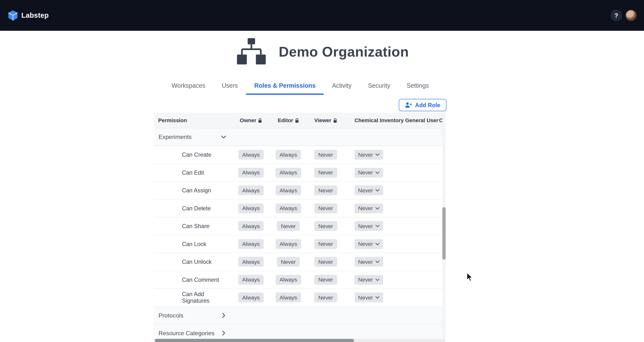 The image size is (644, 342). What do you see at coordinates (195, 280) in the screenshot?
I see `permission-label: Can Comment` at bounding box center [195, 280].